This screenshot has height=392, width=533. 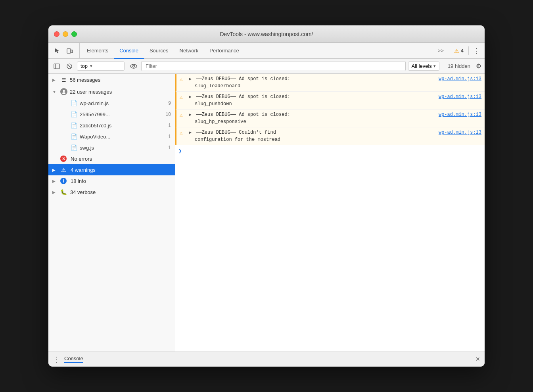 What do you see at coordinates (330, 136) in the screenshot?
I see `log-entry: ⚠ ▶ ——Zeus DEBUG—— Couldn't find configu…` at bounding box center [330, 136].